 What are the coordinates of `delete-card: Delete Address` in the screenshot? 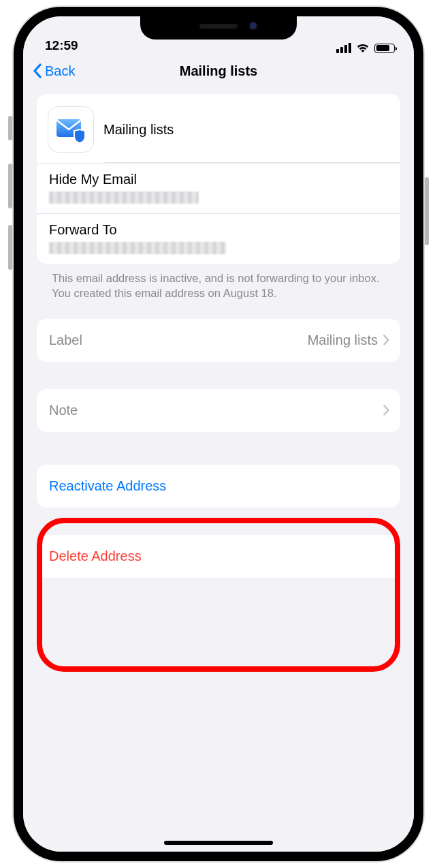 It's located at (218, 556).